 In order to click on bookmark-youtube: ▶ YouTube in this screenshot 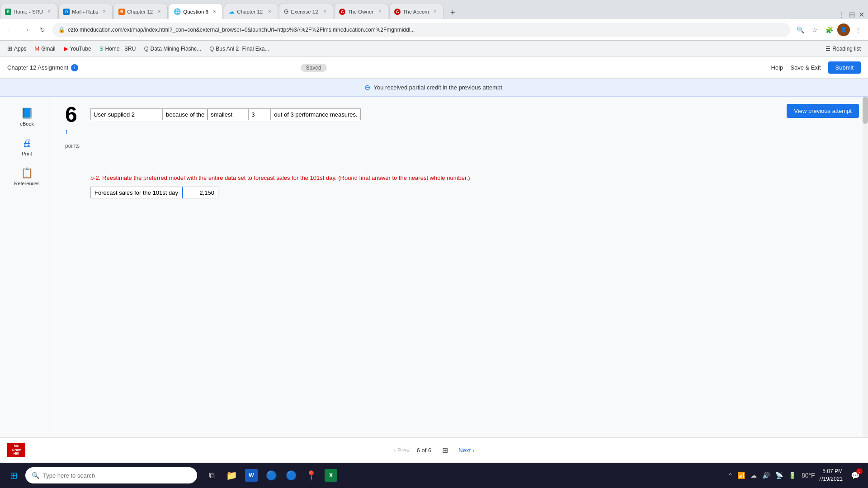, I will do `click(78, 49)`.